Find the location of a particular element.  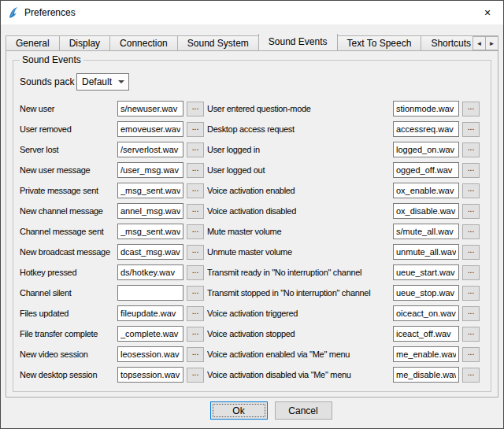

tab-general: General is located at coordinates (33, 43).